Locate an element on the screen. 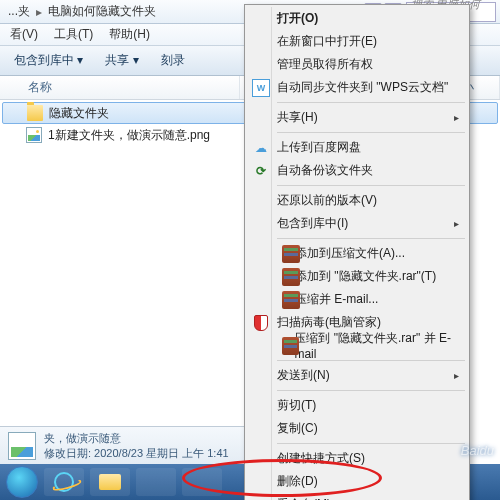 The height and width of the screenshot is (500, 500). ctx-rename: 重命名(M) is located at coordinates (357, 496).